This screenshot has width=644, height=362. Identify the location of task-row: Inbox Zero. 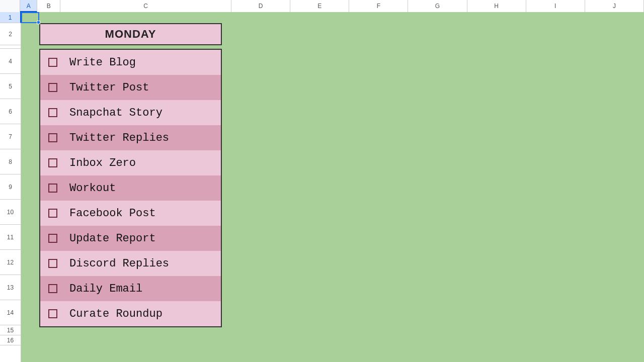
(131, 163).